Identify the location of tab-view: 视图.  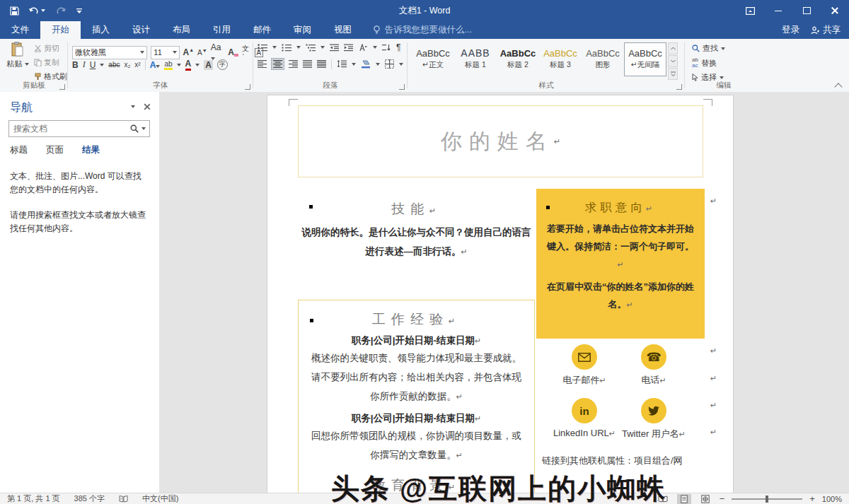
(342, 30).